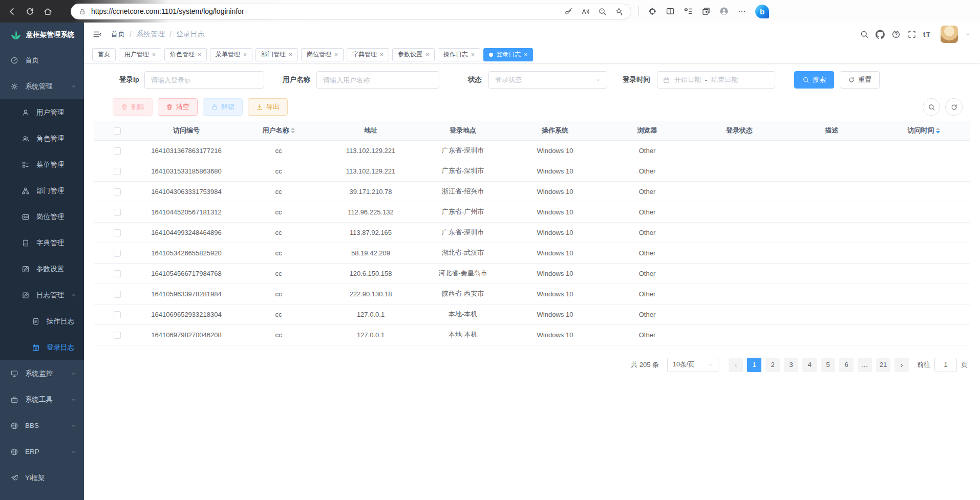 This screenshot has width=980, height=500. Describe the element at coordinates (42, 295) in the screenshot. I see `sidebar-item: 日志管理` at that location.